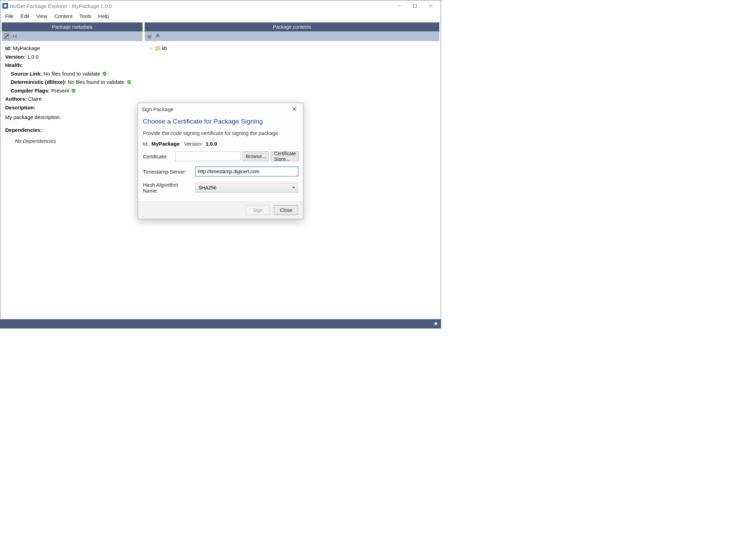 Image resolution: width=752 pixels, height=560 pixels. What do you see at coordinates (96, 82) in the screenshot?
I see `deterministic-value: No files found to validate` at bounding box center [96, 82].